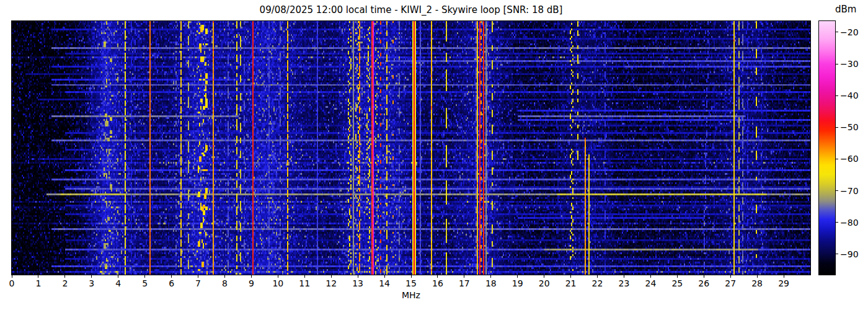 The image size is (868, 310). What do you see at coordinates (304, 283) in the screenshot?
I see `x-tick-label: 11` at bounding box center [304, 283].